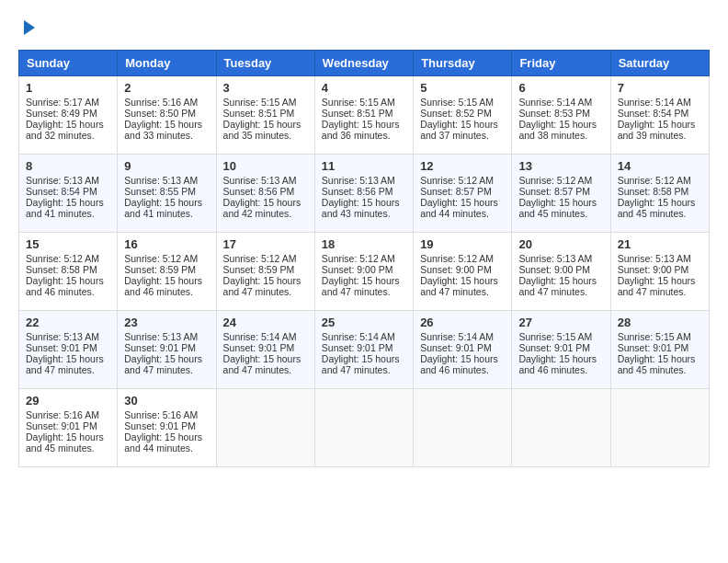 This screenshot has width=728, height=563. I want to click on calendar-cell: 21Sunrise: 5:13 AMSunset: 9:00 PMDayligh…, so click(660, 272).